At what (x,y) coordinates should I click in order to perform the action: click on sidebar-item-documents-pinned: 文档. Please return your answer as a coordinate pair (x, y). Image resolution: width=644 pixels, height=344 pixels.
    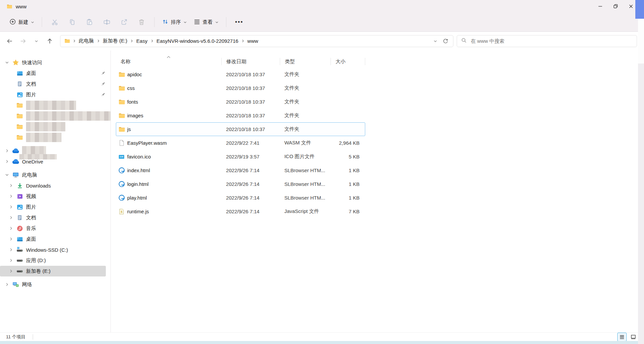
    Looking at the image, I should click on (55, 84).